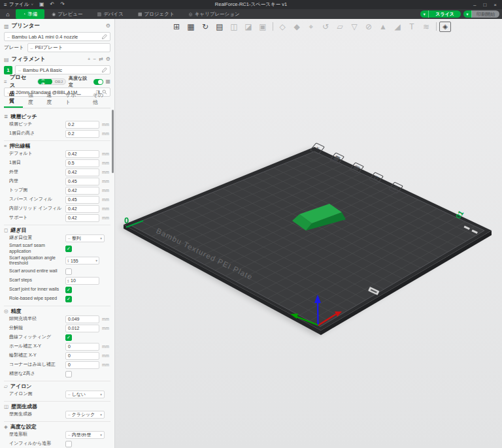 The width and height of the screenshot is (502, 448). What do you see at coordinates (445, 27) in the screenshot?
I see `assembly-view-icon: ◈` at bounding box center [445, 27].